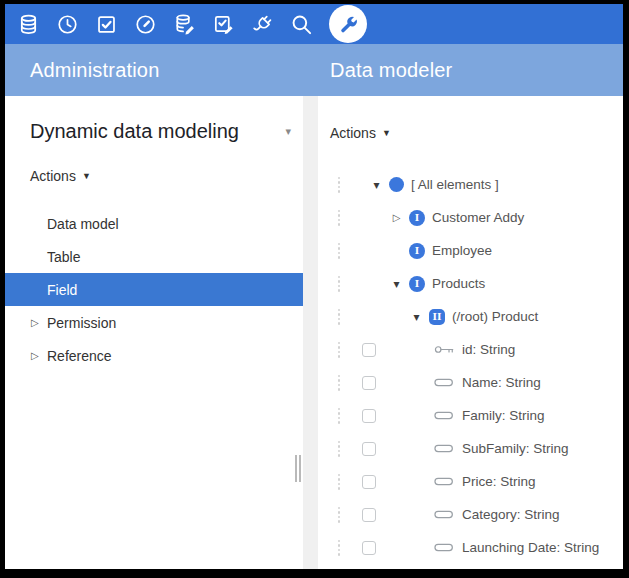 The height and width of the screenshot is (578, 629). Describe the element at coordinates (470, 514) in the screenshot. I see `tree-row: Category: String` at that location.